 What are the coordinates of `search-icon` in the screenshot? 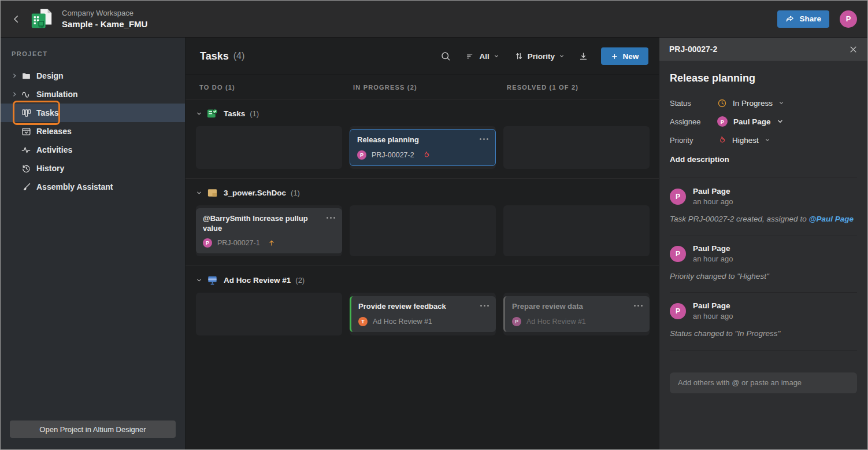 It's located at (446, 56).